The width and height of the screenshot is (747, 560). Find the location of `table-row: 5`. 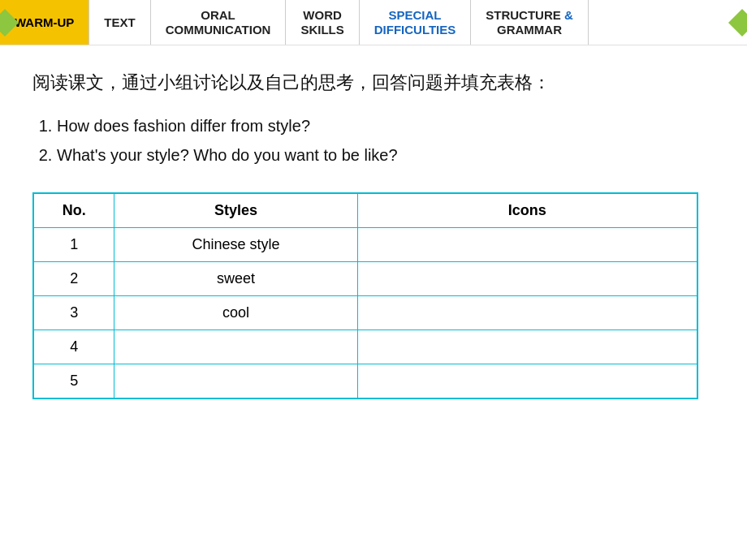

table-row: 5 is located at coordinates (365, 381).